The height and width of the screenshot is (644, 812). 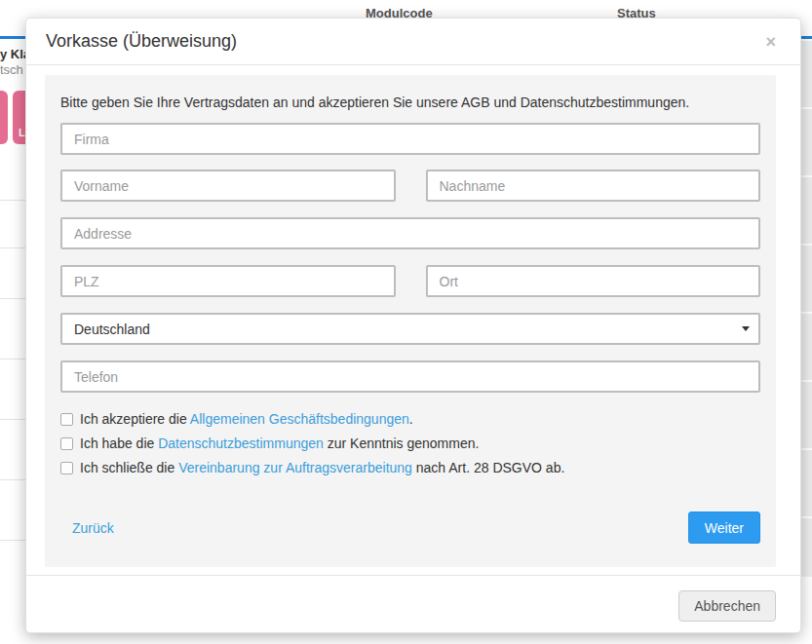 I want to click on name-row, so click(x=410, y=185).